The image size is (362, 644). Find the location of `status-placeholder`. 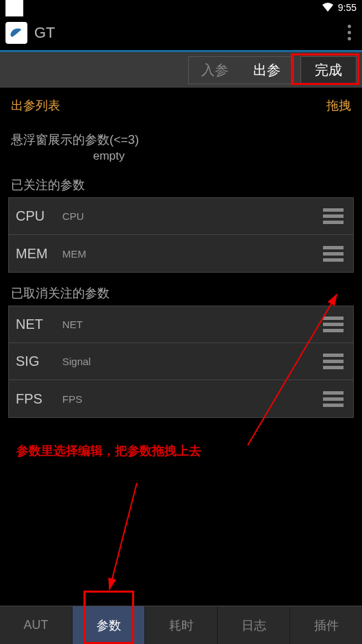

status-placeholder is located at coordinates (14, 8).